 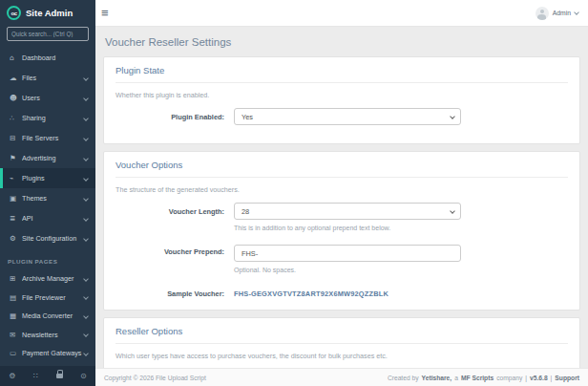 I want to click on page-title: Voucher Reseller Settings, so click(x=342, y=42).